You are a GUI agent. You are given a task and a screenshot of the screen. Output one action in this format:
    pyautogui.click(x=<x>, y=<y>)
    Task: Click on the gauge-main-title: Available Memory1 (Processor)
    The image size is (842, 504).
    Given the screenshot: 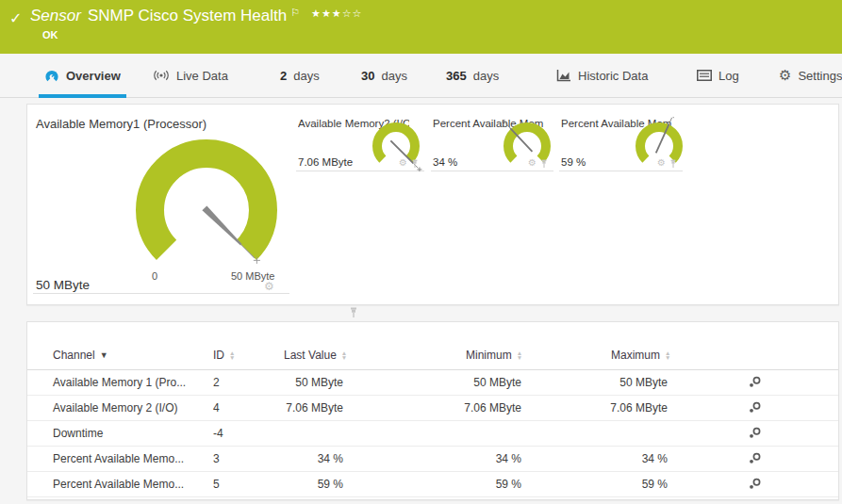 What is the action you would take?
    pyautogui.click(x=121, y=124)
    